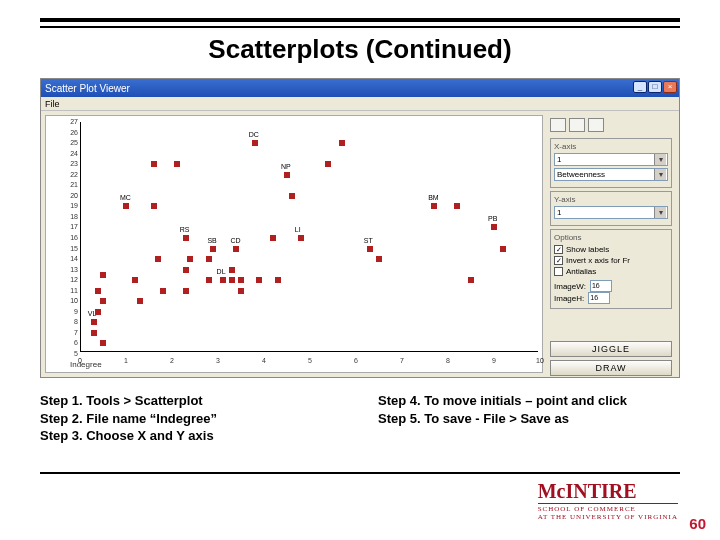  What do you see at coordinates (558, 250) in the screenshot?
I see `checkbox-show-labels: ✓` at bounding box center [558, 250].